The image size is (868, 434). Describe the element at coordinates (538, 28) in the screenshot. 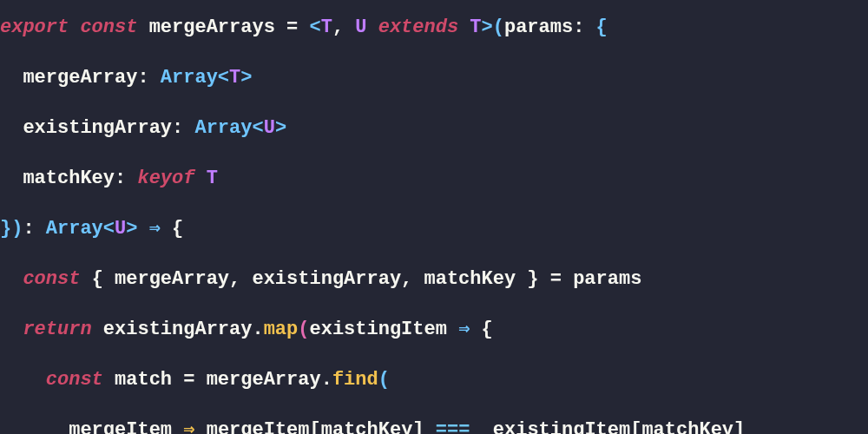

I see `ident-params: params` at that location.